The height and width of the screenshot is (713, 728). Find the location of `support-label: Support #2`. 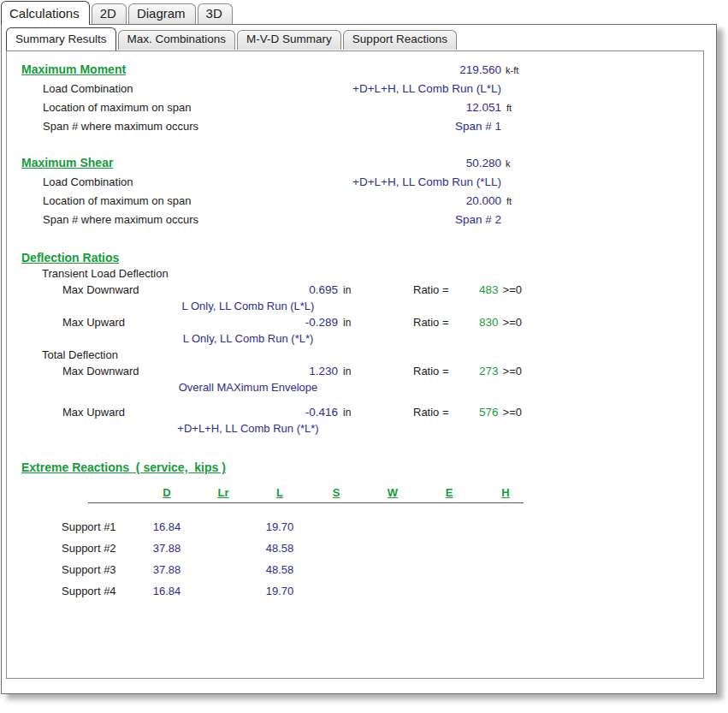

support-label: Support #2 is located at coordinates (100, 550).